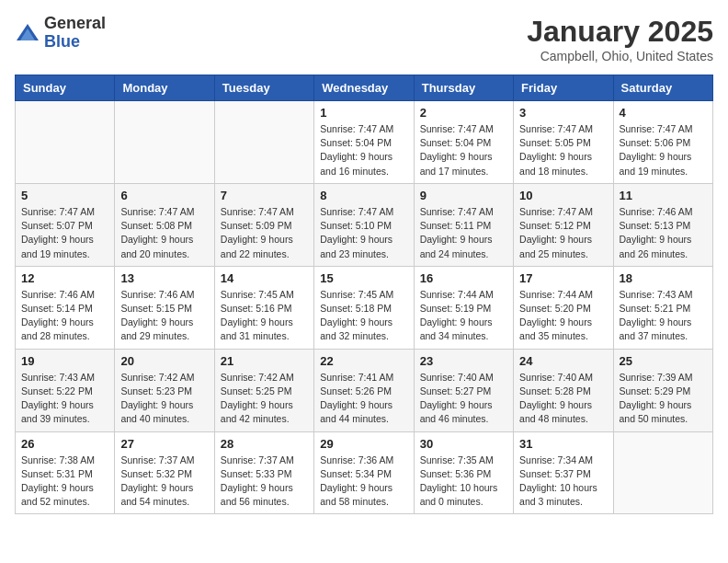 The width and height of the screenshot is (728, 563). Describe the element at coordinates (563, 143) in the screenshot. I see `calendar-cell: 3Sunrise: 7:47 AMSunset: 5:05 PMDaylight…` at that location.